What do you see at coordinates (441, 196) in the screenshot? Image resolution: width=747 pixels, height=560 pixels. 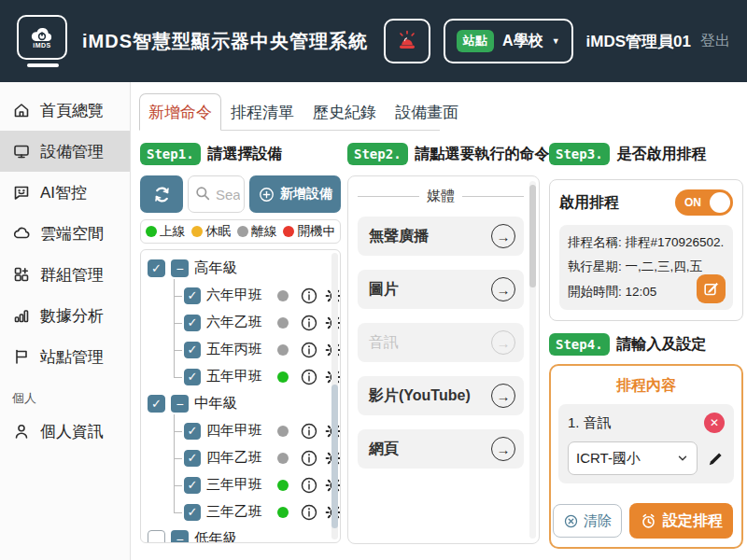 I see `category-label: 媒體` at bounding box center [441, 196].